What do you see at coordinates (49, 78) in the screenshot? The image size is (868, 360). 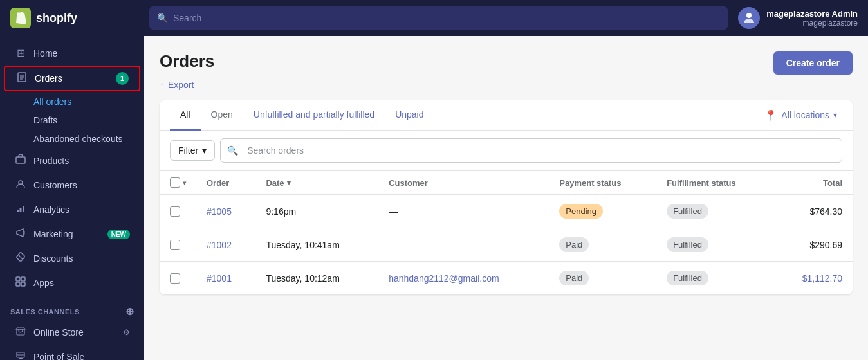 I see `sidebar-label-orders: Orders` at bounding box center [49, 78].